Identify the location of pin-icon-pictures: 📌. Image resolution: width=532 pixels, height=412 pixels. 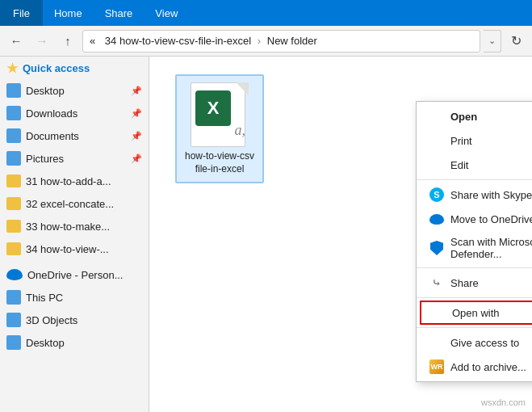
(136, 158).